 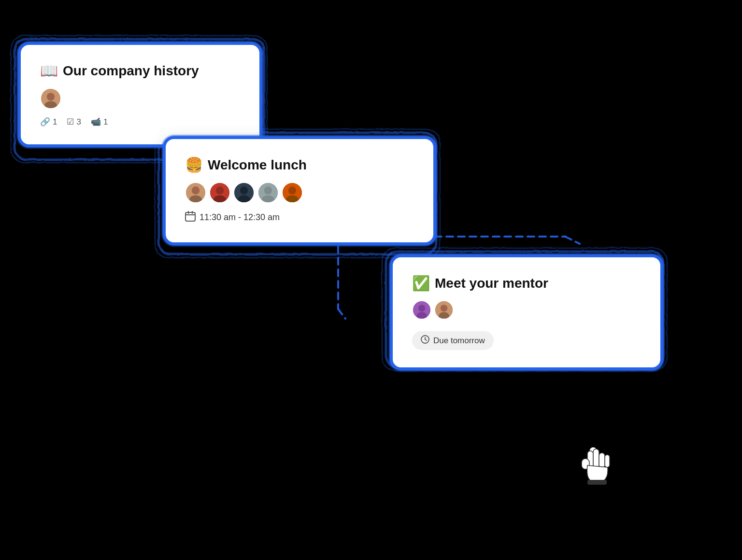 I want to click on card2-avatars, so click(x=300, y=193).